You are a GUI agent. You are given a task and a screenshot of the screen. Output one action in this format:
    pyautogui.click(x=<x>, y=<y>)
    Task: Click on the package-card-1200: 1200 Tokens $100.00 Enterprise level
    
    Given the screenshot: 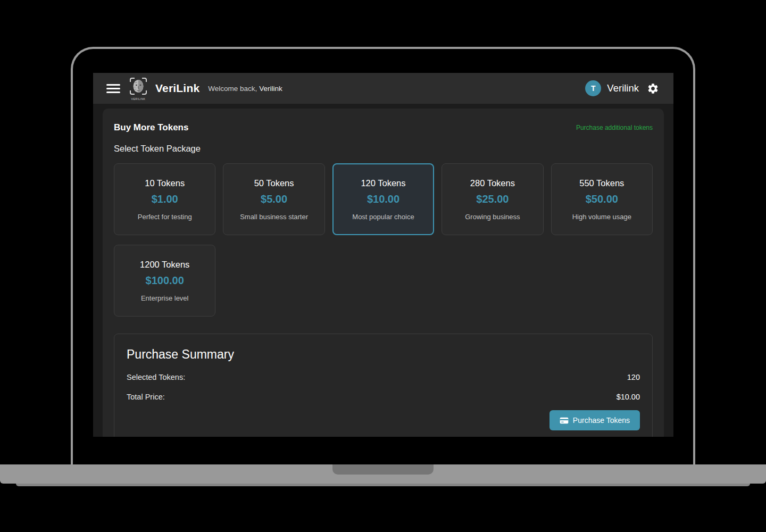 What is the action you would take?
    pyautogui.click(x=165, y=281)
    